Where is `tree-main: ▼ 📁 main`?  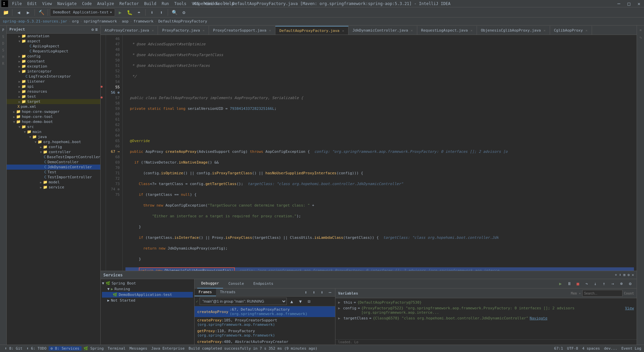 tree-main: ▼ 📁 main is located at coordinates (54, 132).